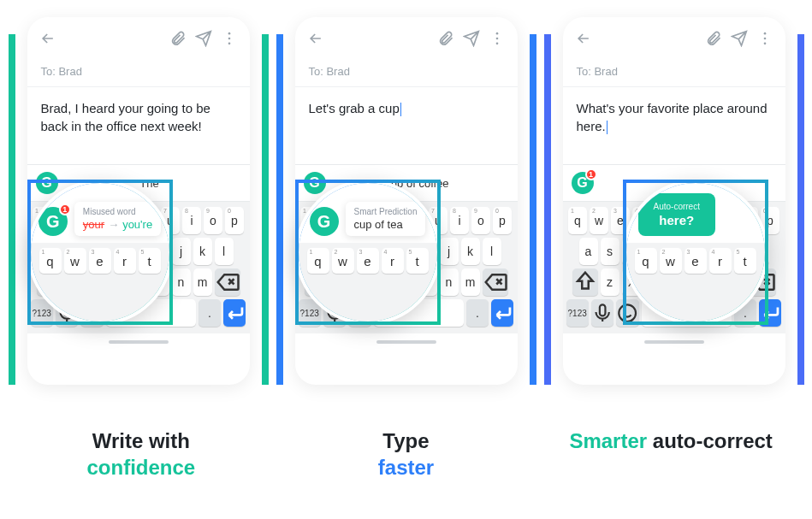 This screenshot has height=519, width=812. What do you see at coordinates (578, 221) in the screenshot?
I see `key-q: 1q` at bounding box center [578, 221].